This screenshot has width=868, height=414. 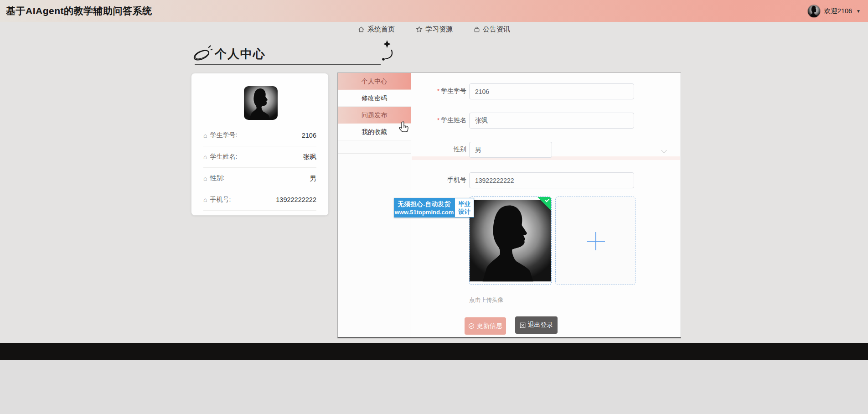 I want to click on profile-row-student-id: ⌂学生学号: 2106, so click(x=260, y=136).